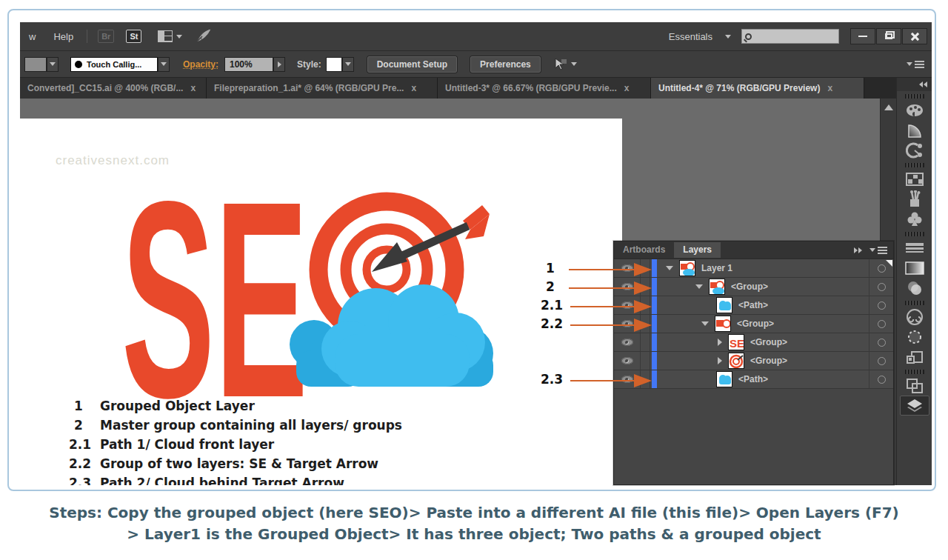  Describe the element at coordinates (915, 179) in the screenshot. I see `swatches-panel-icon` at that location.